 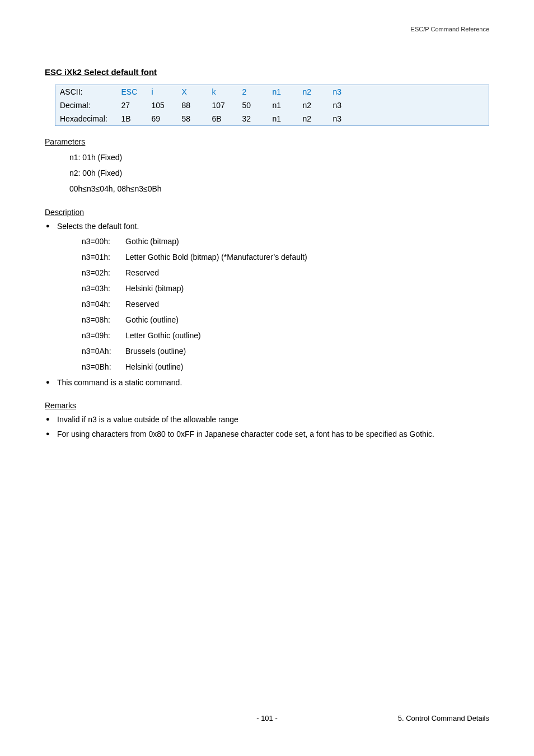 I want to click on n3-row: n3=03h:Helsinki (bitmap), so click(x=285, y=288).